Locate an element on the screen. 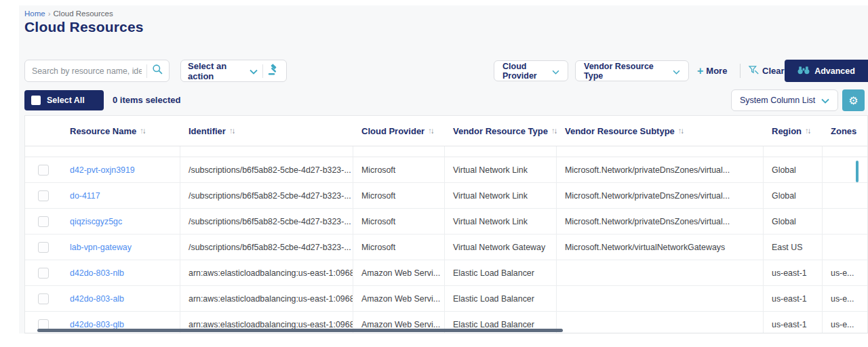 The height and width of the screenshot is (347, 868). region-cell: East US is located at coordinates (793, 247).